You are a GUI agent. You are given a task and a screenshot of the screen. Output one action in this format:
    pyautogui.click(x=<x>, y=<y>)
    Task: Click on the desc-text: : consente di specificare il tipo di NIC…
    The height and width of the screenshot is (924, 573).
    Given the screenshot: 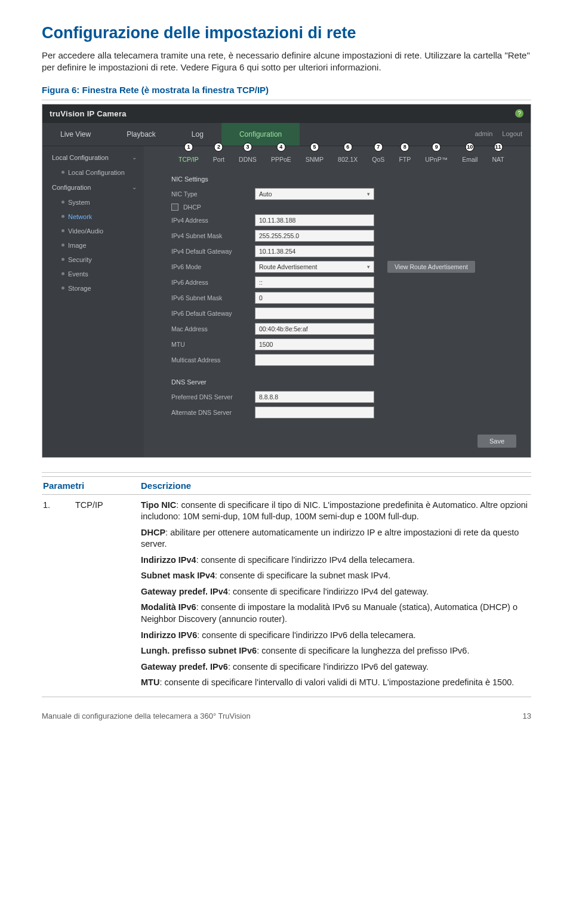 What is the action you would take?
    pyautogui.click(x=334, y=511)
    